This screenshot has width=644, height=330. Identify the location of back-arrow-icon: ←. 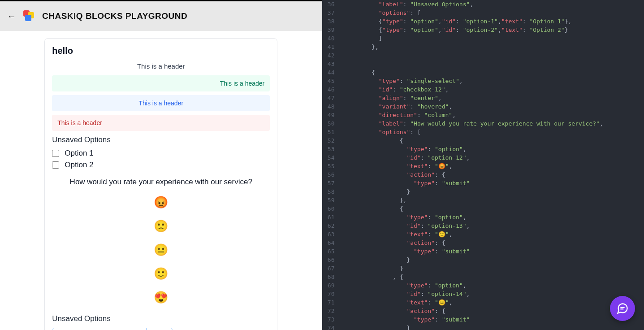
(12, 16).